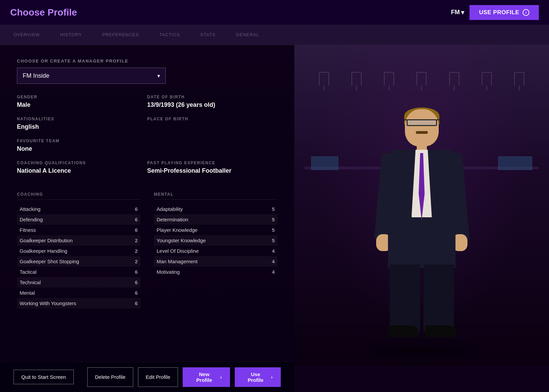 Image resolution: width=549 pixels, height=392 pixels. Describe the element at coordinates (495, 13) in the screenshot. I see `header-right: FM ▾ USE PROFILE ›` at that location.